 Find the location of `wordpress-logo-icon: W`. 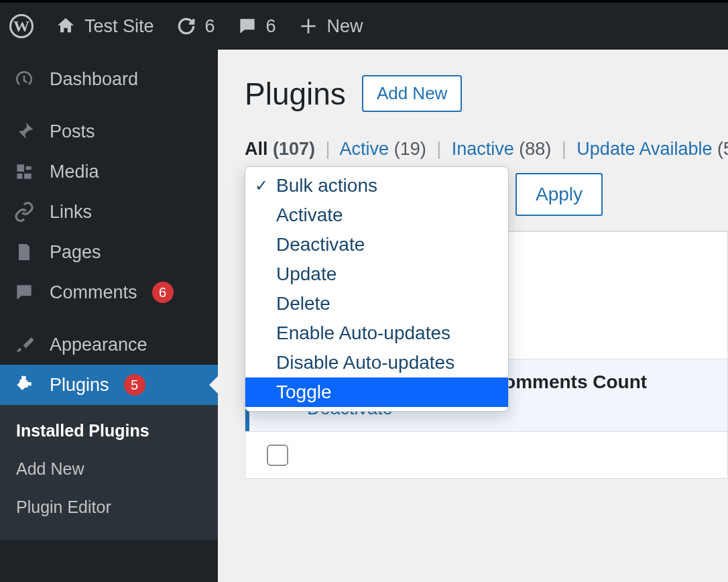

wordpress-logo-icon: W is located at coordinates (21, 26).